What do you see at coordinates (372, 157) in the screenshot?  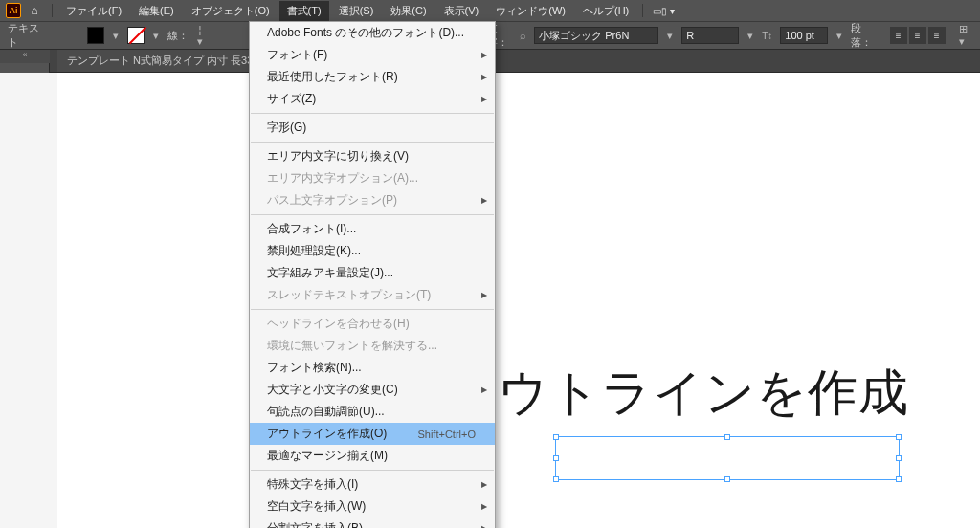 I see `menu-item: エリア内文字に切り換え(V)` at bounding box center [372, 157].